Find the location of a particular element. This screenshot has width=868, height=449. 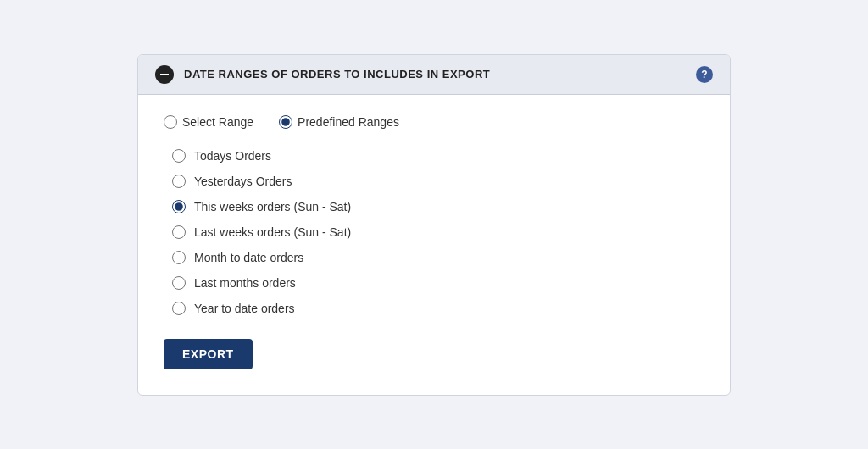

range-type-row: Select Range Predefined Ranges is located at coordinates (434, 122).